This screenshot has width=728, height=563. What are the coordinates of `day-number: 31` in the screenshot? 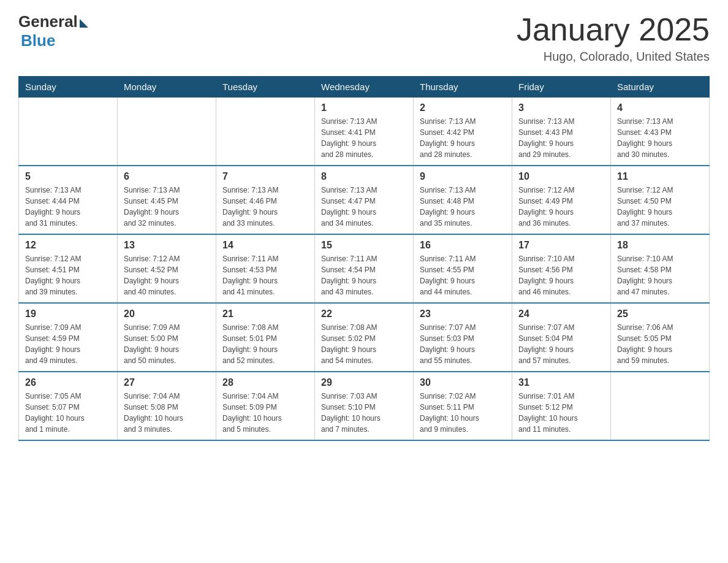 It's located at (561, 383).